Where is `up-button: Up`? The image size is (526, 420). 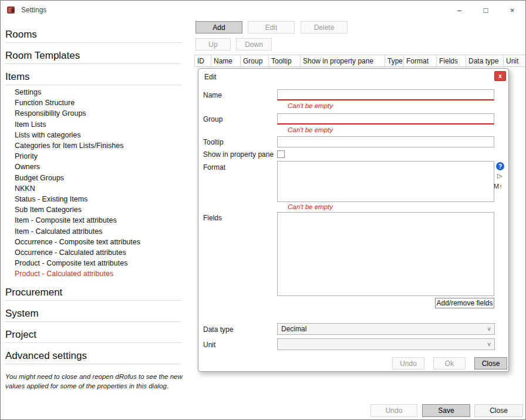
up-button: Up is located at coordinates (213, 45).